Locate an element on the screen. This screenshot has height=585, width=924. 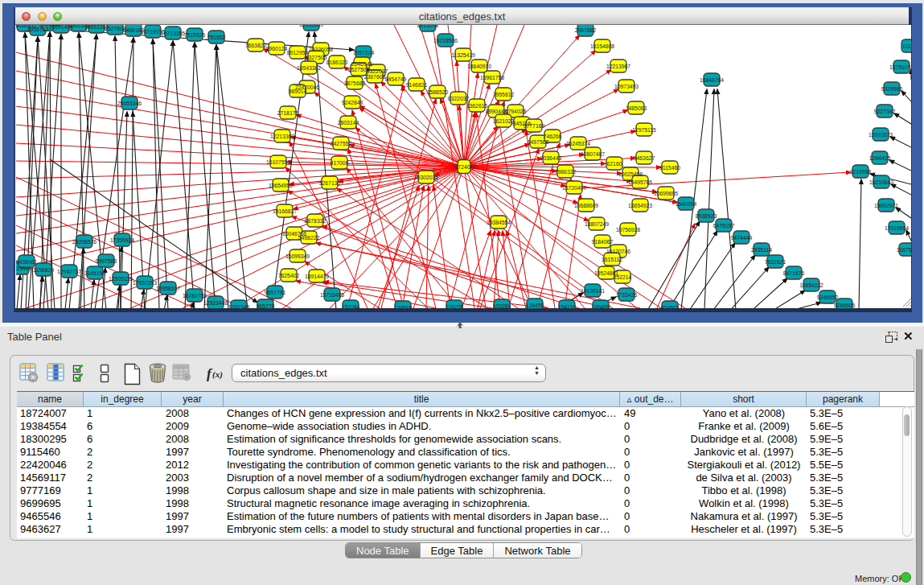
svg-text: 109450 is located at coordinates (602, 307).